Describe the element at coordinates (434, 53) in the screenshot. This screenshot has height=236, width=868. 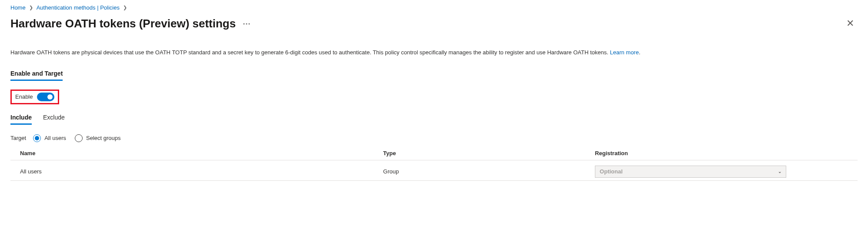
I see `page-description: Hardware OATH tokens are physical device…` at that location.